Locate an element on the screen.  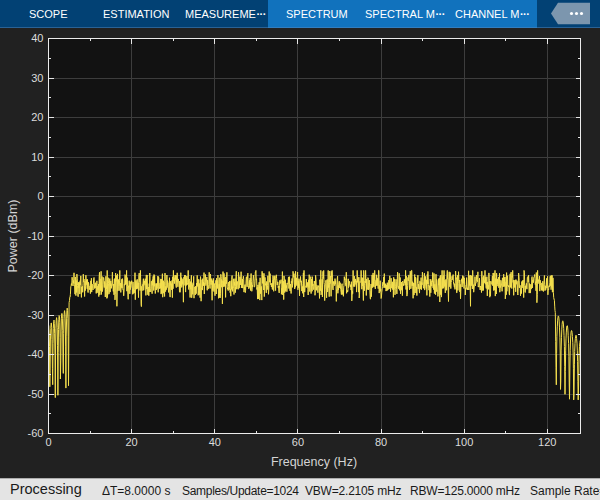
svg-text: 80 is located at coordinates (381, 442).